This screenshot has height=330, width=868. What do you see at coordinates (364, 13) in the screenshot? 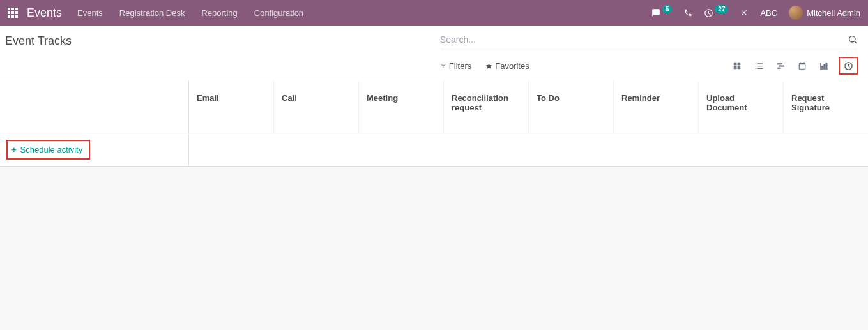
I see `nav-links: Events Registration Desk Reporting Confi…` at bounding box center [364, 13].